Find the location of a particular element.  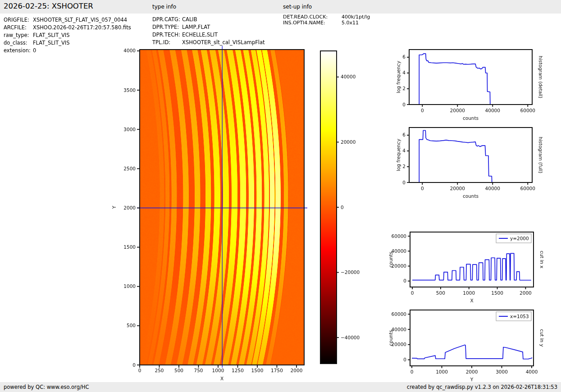

setup-info-heading: set-up info is located at coordinates (297, 7).